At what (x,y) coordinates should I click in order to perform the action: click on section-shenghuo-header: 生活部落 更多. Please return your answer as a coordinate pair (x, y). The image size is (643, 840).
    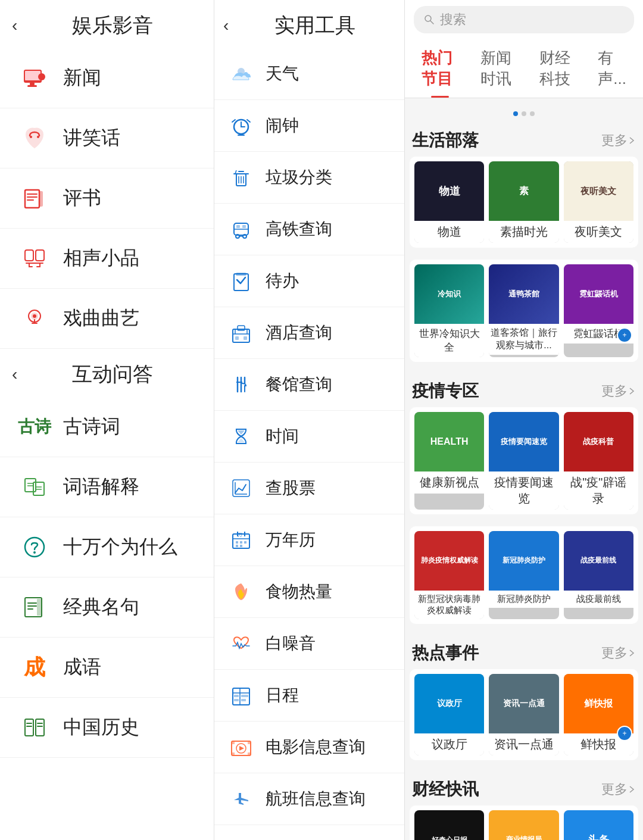
    Looking at the image, I should click on (524, 140).